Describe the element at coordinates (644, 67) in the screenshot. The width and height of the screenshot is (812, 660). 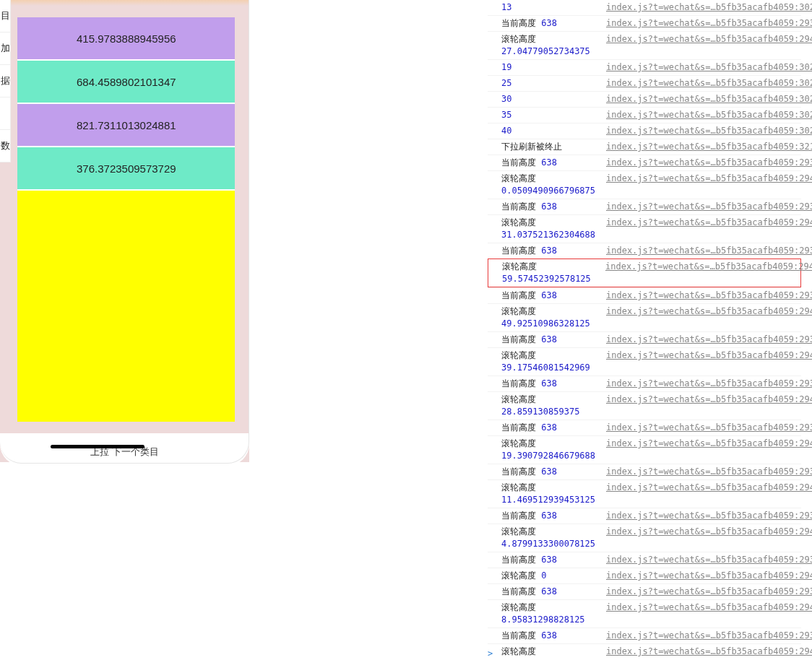
I see `console-log-row: 19index.js?t=wechat&s=…b5fb35acafb4059:3…` at that location.